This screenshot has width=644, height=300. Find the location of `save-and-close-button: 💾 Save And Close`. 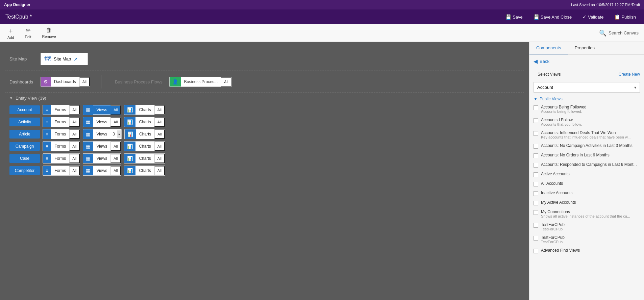

save-and-close-button: 💾 Save And Close is located at coordinates (553, 17).